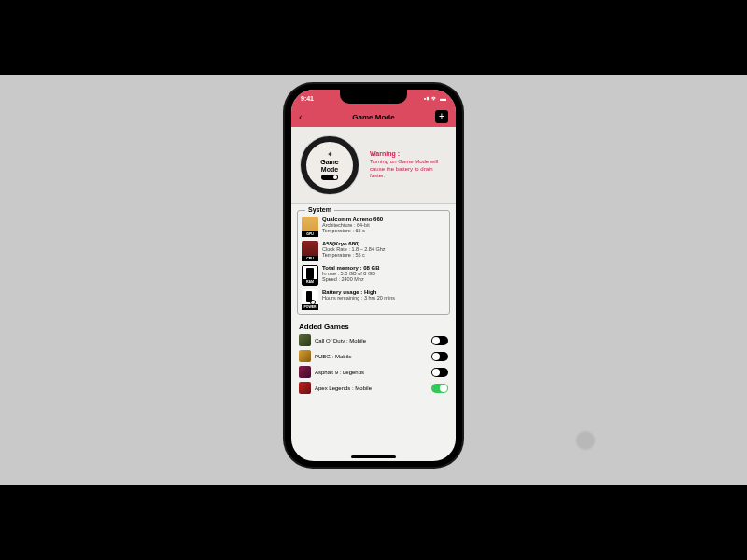 This screenshot has height=560, width=747. I want to click on warning-title: Warning :, so click(408, 153).